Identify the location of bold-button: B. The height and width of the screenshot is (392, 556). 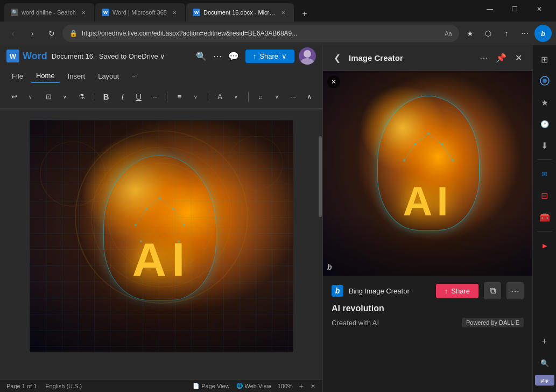
(106, 97).